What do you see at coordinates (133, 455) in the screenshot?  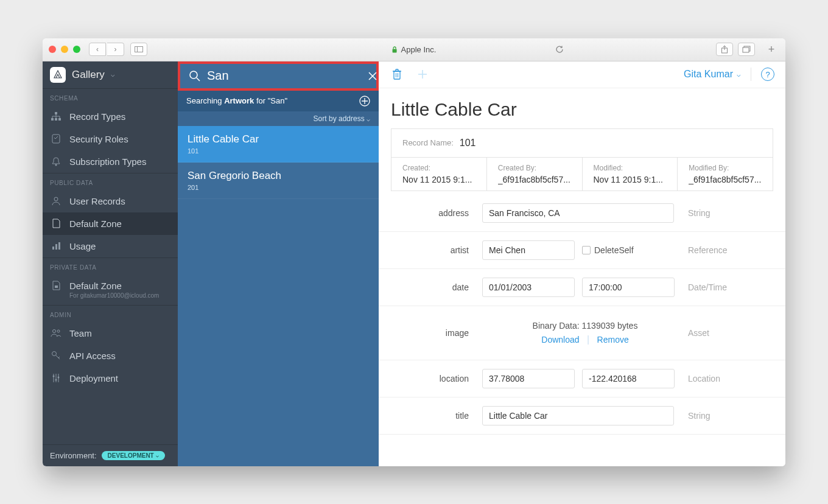 I see `environment-pill: DEVELOPMENT⌵` at bounding box center [133, 455].